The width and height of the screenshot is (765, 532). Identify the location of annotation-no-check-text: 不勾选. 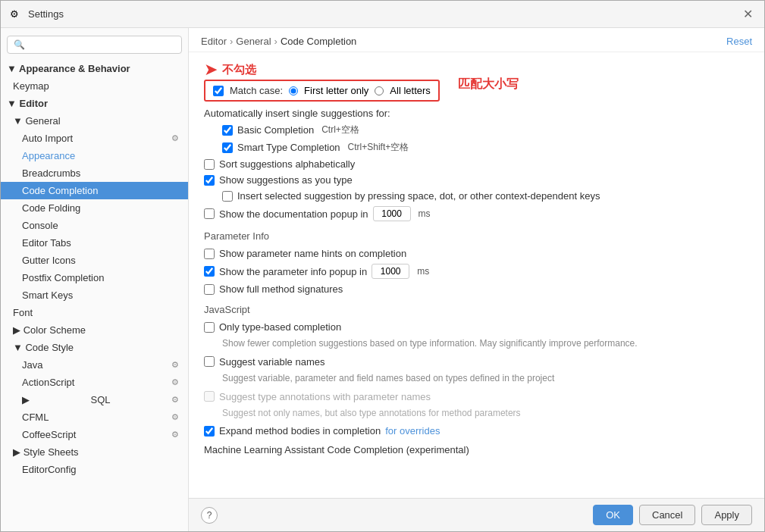
(240, 70).